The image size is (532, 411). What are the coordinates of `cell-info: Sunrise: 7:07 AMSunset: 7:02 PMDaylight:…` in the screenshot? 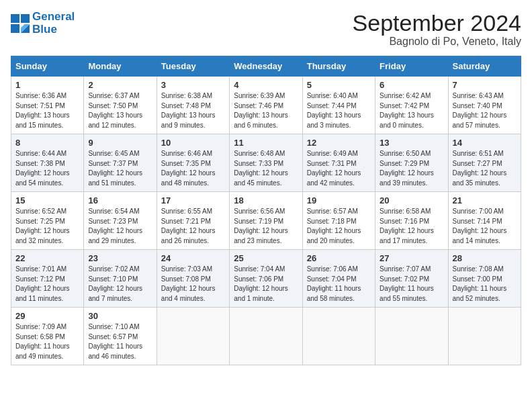 It's located at (411, 284).